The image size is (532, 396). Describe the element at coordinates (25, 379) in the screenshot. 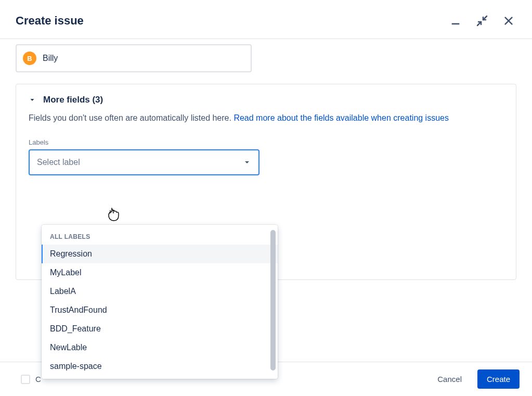

I see `create-another-checkbox` at that location.